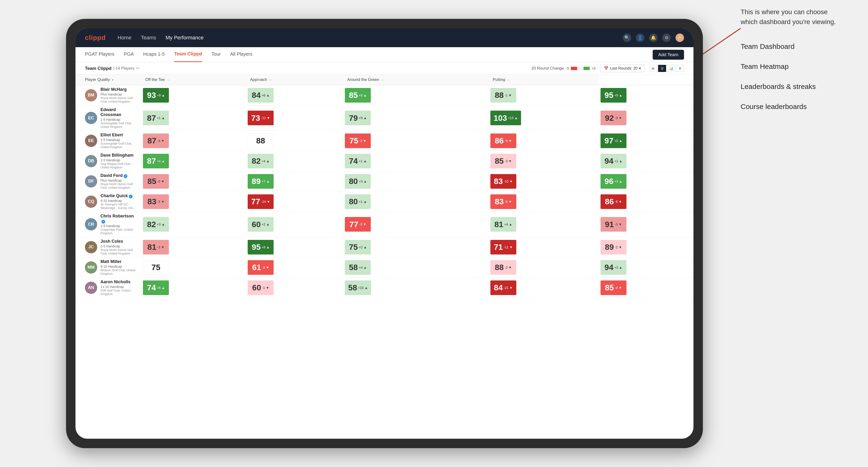 The image size is (868, 467). Describe the element at coordinates (129, 55) in the screenshot. I see `tab-pga: PGA` at that location.